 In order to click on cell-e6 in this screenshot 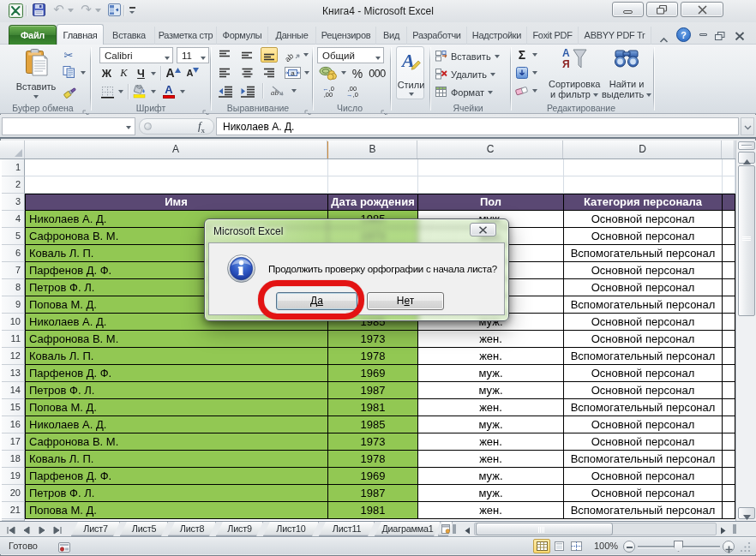, I will do `click(729, 254)`.